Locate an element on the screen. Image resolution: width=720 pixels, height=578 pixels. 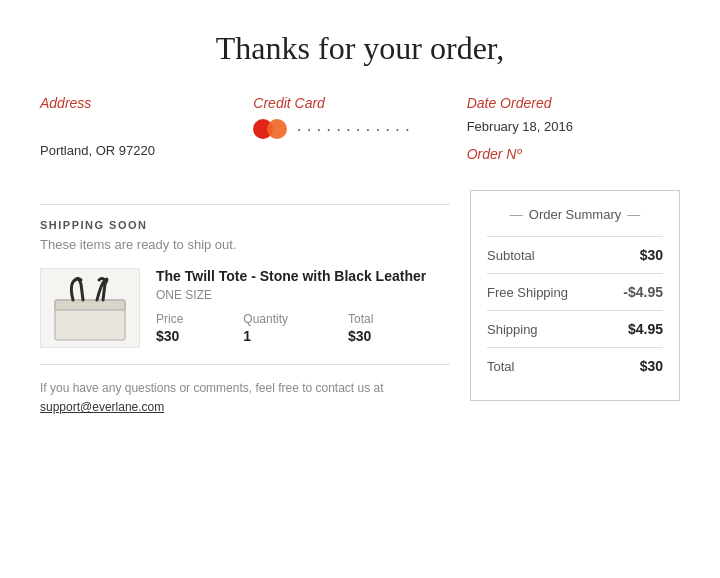
card-dots: ············ is located at coordinates (354, 130).